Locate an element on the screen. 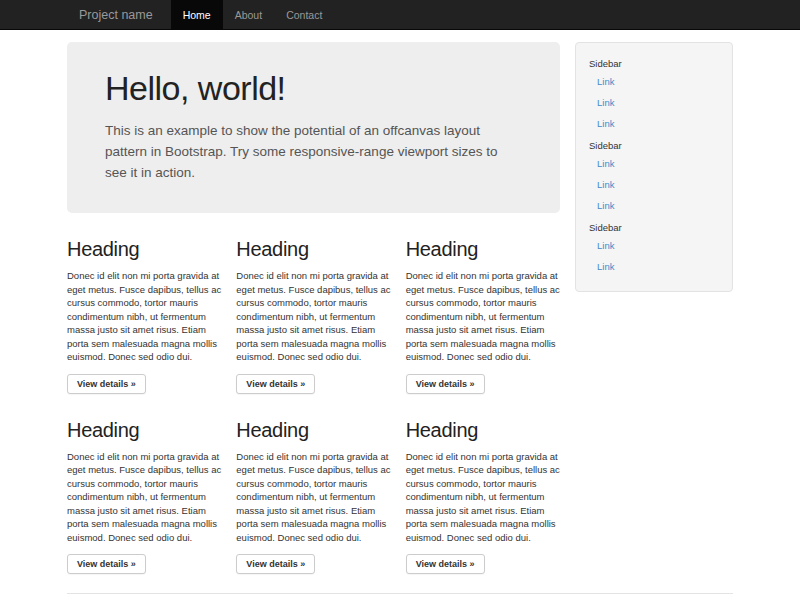 The height and width of the screenshot is (600, 800). card-2: Heading Donec id elit non mi porta gravi… is located at coordinates (313, 304).